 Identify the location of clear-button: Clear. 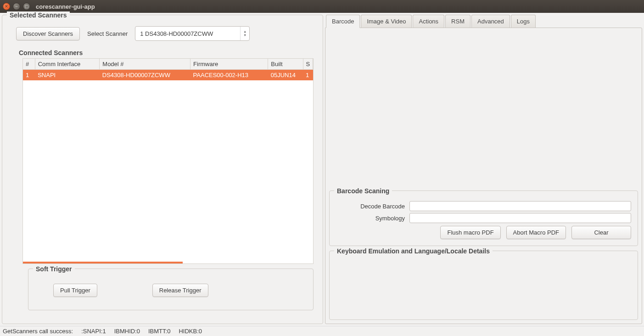
(601, 232).